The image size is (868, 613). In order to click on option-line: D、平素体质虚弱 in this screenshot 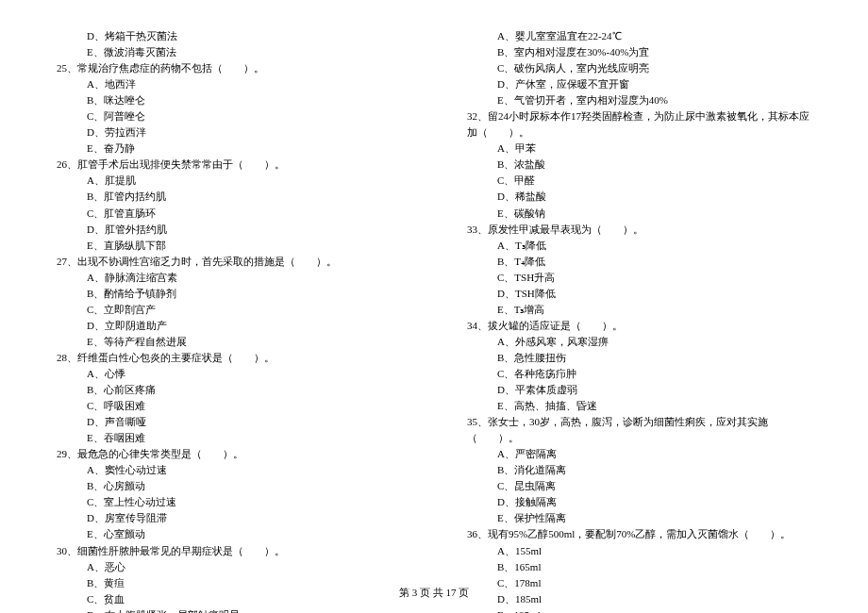, I will do `click(640, 390)`.